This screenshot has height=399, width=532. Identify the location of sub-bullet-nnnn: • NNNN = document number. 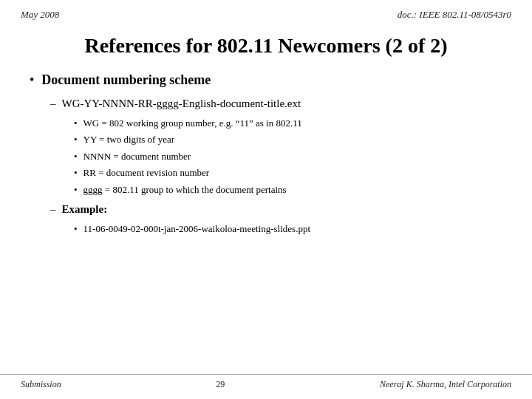
(288, 157).